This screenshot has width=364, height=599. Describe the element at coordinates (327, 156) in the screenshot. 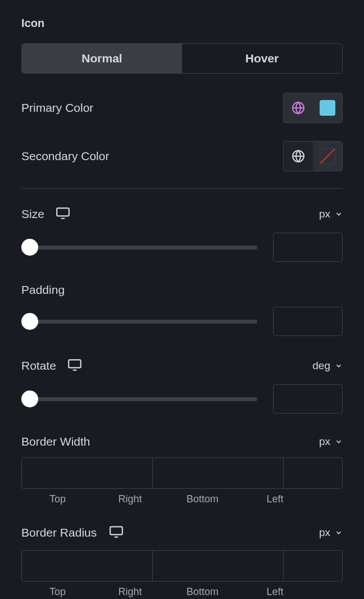

I see `secondary-color-swatch` at that location.